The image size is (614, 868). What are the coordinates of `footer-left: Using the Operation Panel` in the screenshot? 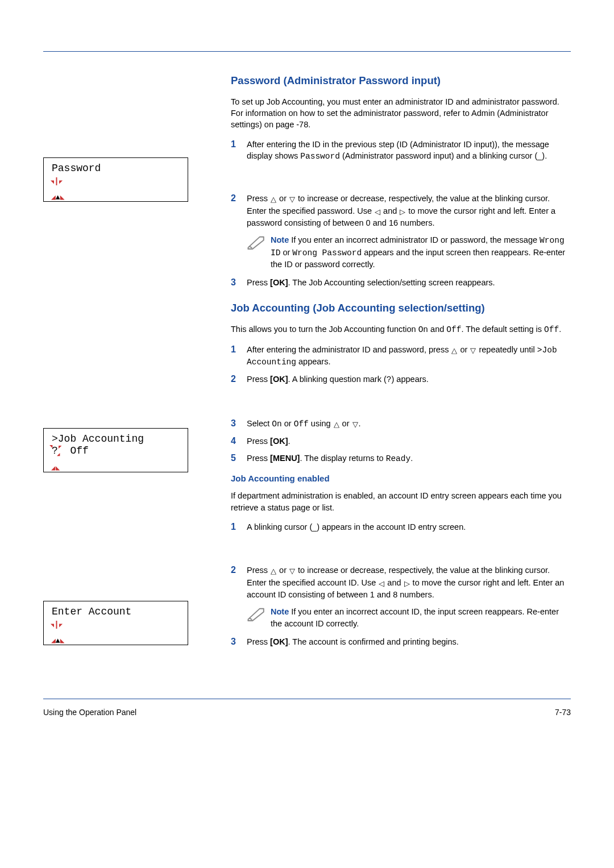 It's located at (90, 713).